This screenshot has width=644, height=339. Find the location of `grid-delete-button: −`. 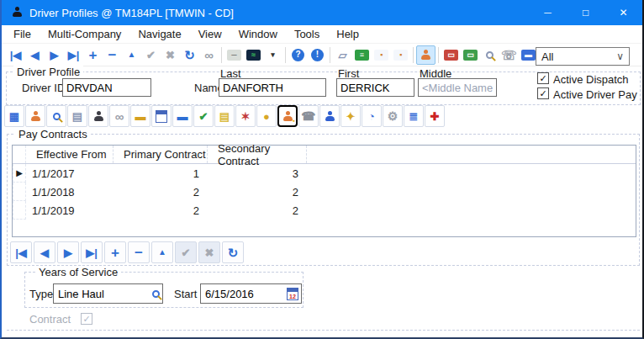

grid-delete-button: − is located at coordinates (139, 252).